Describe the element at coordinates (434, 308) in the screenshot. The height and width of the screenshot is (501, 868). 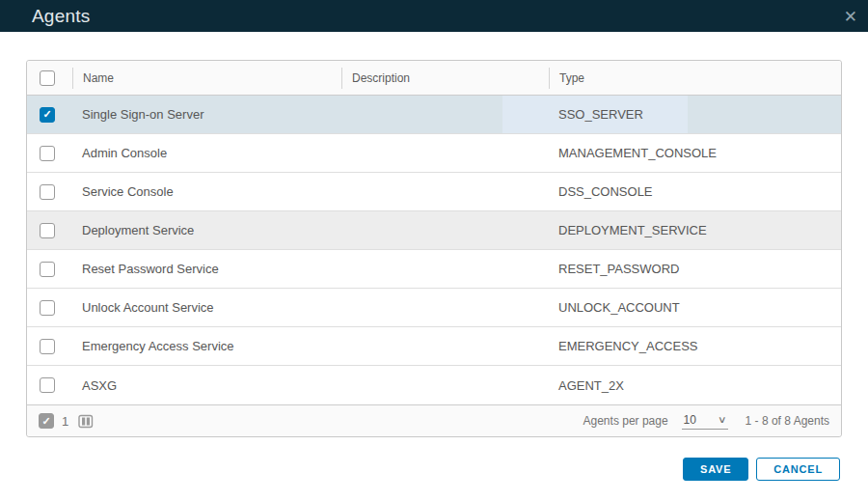
I see `table-row: ✓ Unlock Account Service UNLOCK_ACCOUNT` at that location.